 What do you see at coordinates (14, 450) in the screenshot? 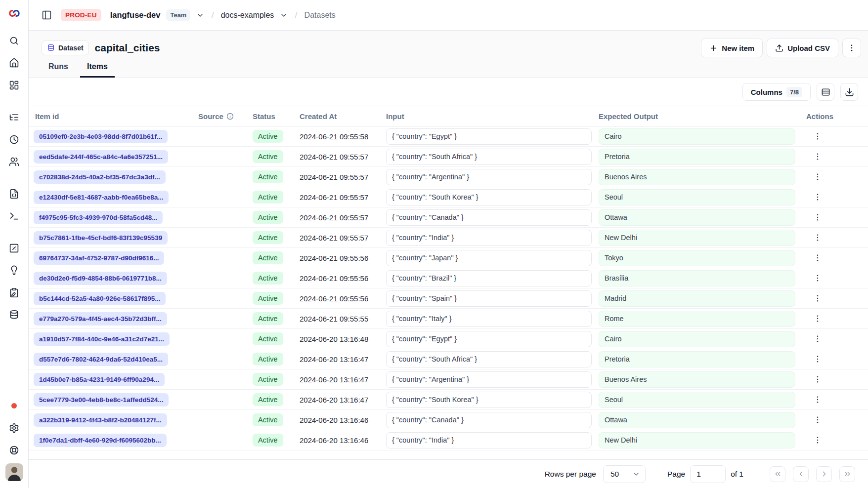
I see `sidebar-item-support` at bounding box center [14, 450].